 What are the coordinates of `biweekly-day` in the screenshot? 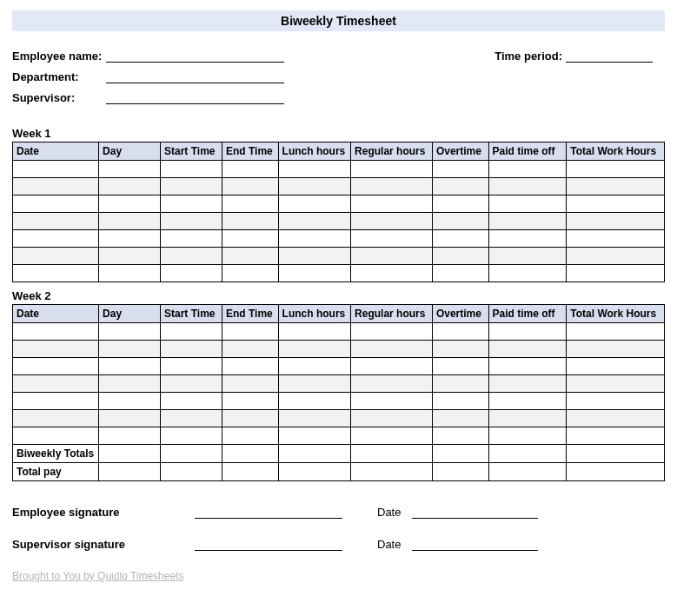 It's located at (130, 454).